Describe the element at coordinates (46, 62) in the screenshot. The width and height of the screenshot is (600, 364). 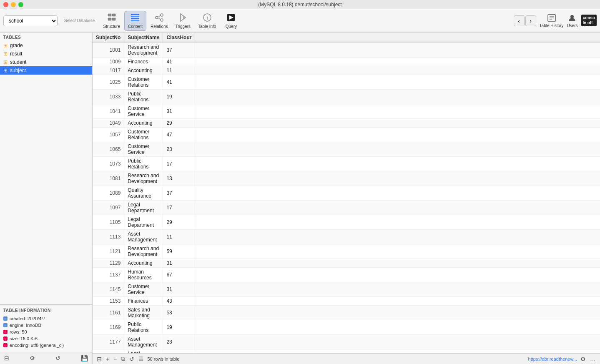
I see `sidebar-item-student: ⊞ student` at that location.